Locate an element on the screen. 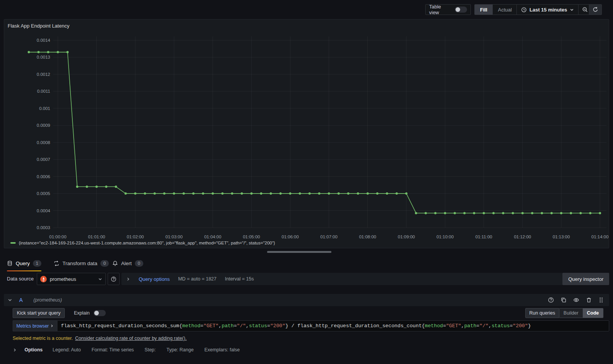 This screenshot has height=364, width=613. x-axis-label: 01:09:00 is located at coordinates (406, 237).